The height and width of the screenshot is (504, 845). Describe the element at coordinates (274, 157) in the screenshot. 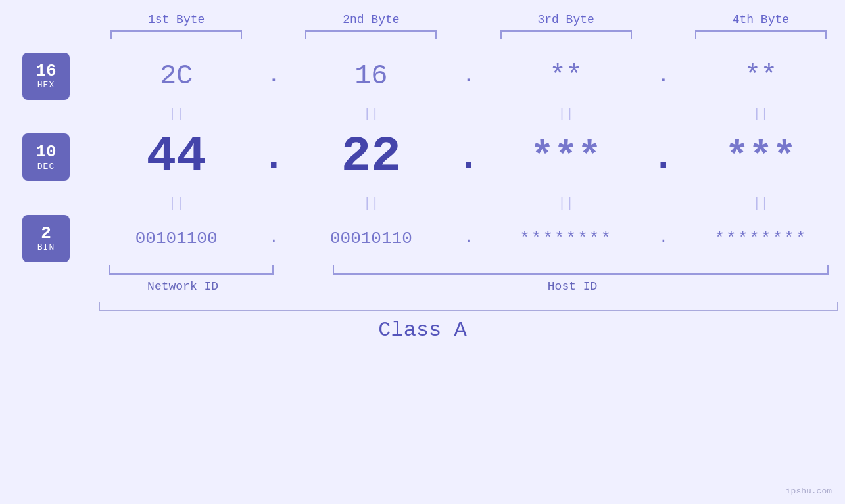

I see `dec-dot1: .` at that location.